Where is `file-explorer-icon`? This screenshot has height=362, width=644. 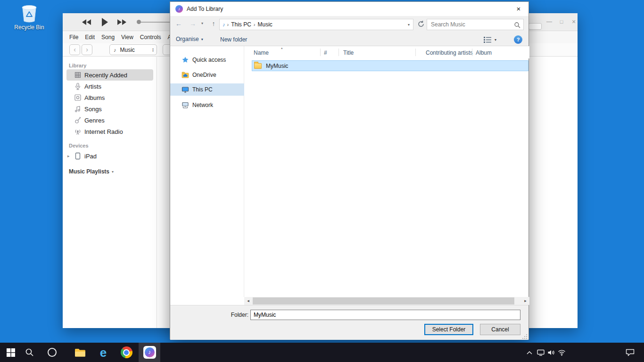
file-explorer-icon is located at coordinates (80, 353).